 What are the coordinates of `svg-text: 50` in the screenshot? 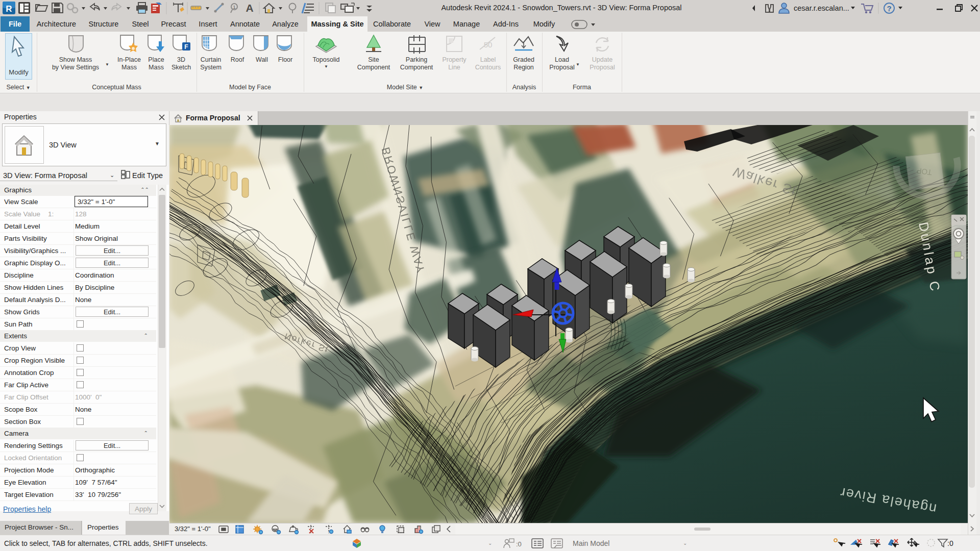 It's located at (488, 45).